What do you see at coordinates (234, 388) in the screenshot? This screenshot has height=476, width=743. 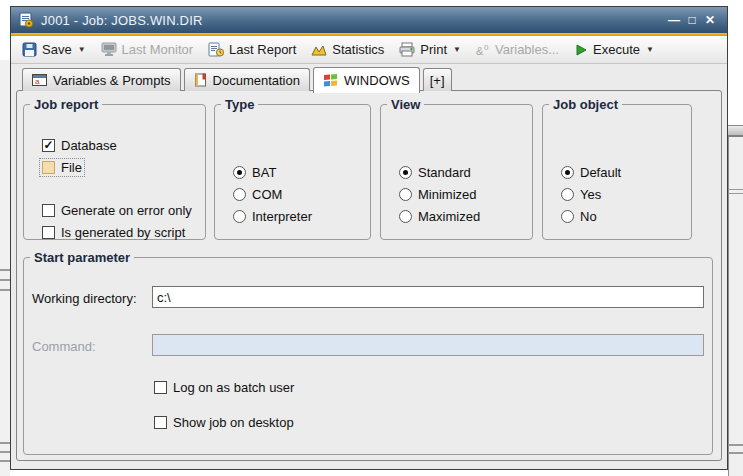 I see `checkbox-label: Log on as batch user` at bounding box center [234, 388].